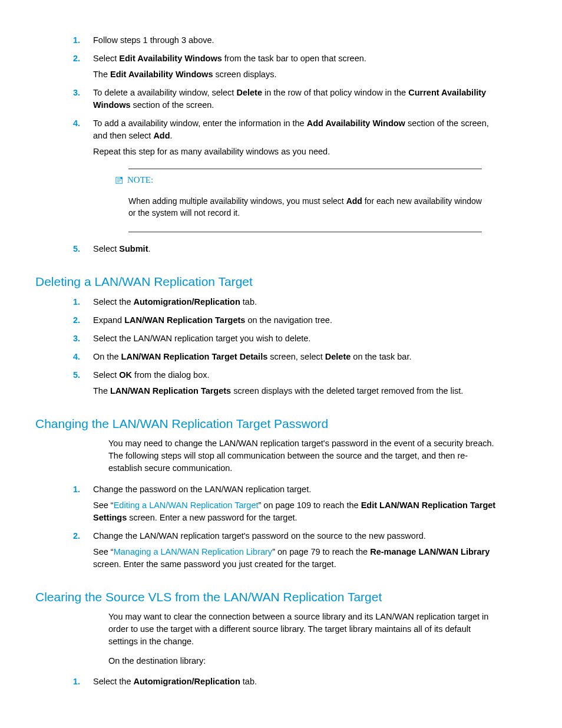 The width and height of the screenshot is (562, 728). I want to click on paragraph: The Edit Availability Windows screen dis…, so click(295, 74).